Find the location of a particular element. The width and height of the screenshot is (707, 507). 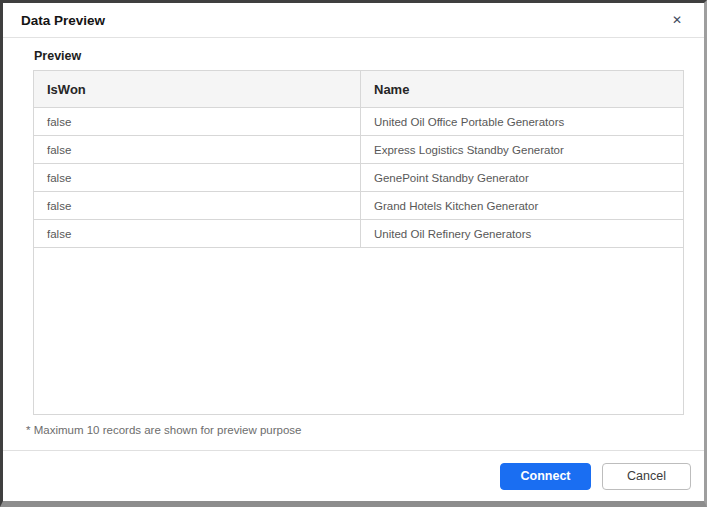

cancel-button: Cancel is located at coordinates (646, 476).